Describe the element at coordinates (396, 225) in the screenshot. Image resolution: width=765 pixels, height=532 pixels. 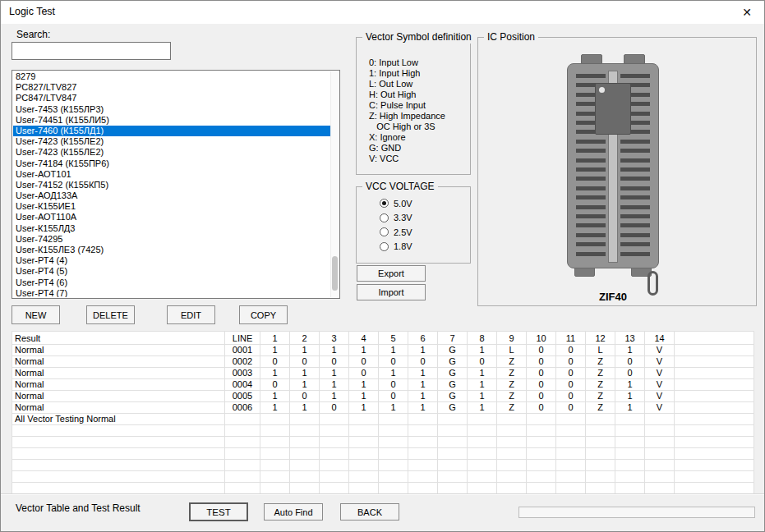
I see `vcc-options: 5.0V3.3V2.5V1.8V` at that location.